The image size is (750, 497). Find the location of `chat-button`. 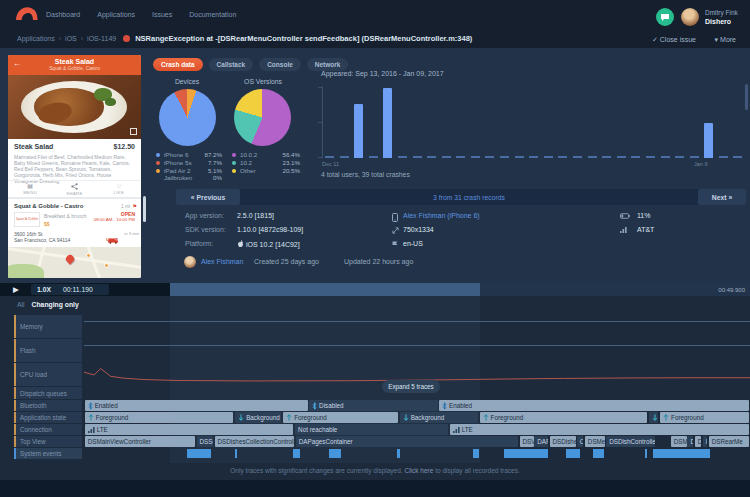

chat-button is located at coordinates (665, 17).